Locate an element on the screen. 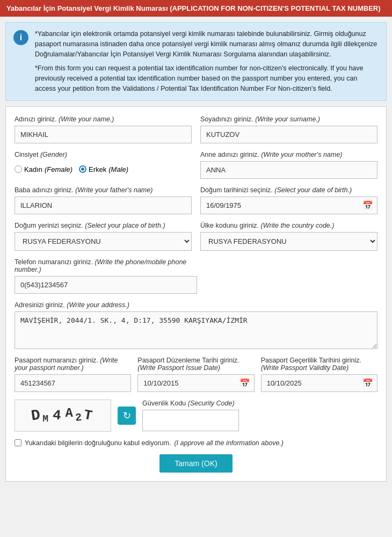 The height and width of the screenshot is (537, 392). surname-input is located at coordinates (289, 134).